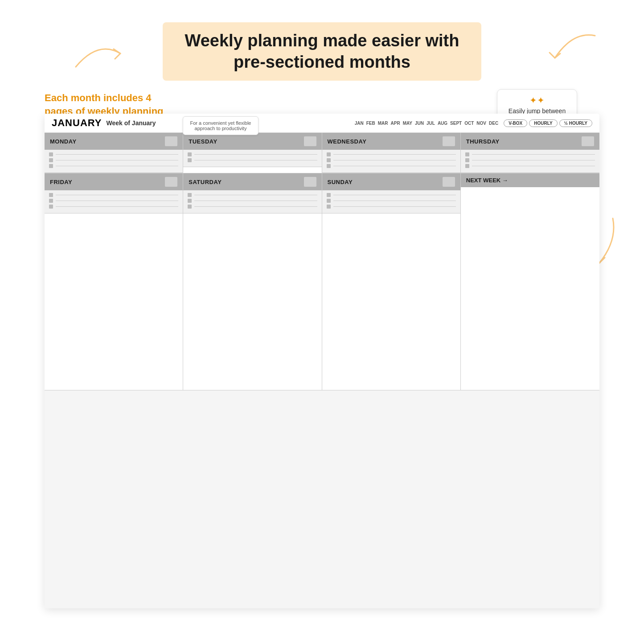 This screenshot has height=644, width=644. I want to click on month-oct: OCT, so click(469, 123).